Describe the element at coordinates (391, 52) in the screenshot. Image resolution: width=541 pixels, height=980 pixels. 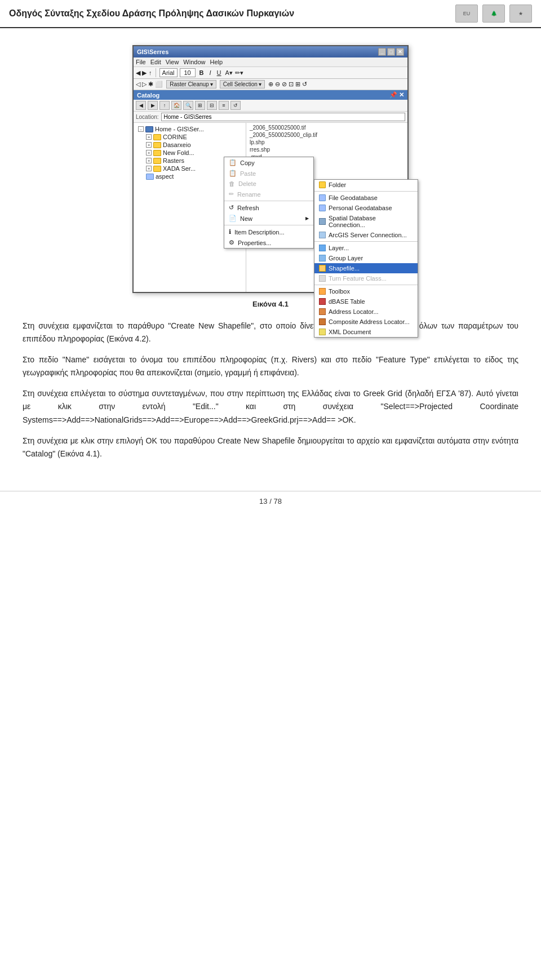
I see `maximize-btn: □` at that location.